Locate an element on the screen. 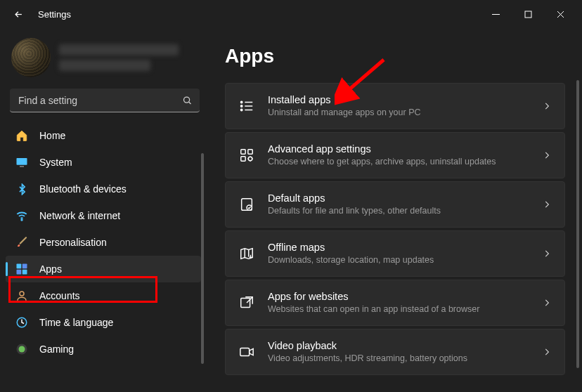 This screenshot has height=392, width=582. grid-gear-icon is located at coordinates (247, 155).